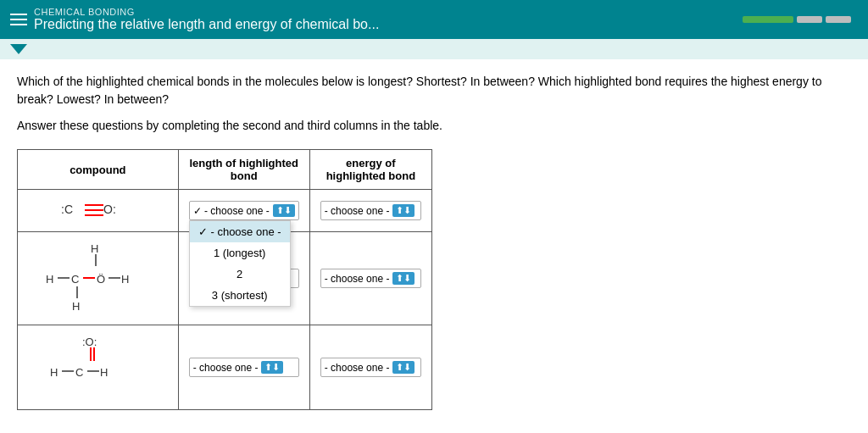  I want to click on energy-formaldehyde-arrow-btn: ⬆⬇, so click(403, 368).